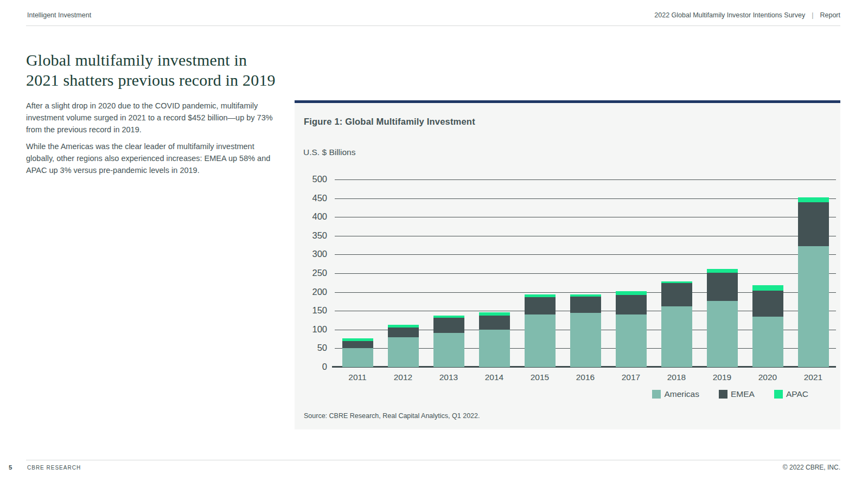 Image resolution: width=868 pixels, height=488 pixels. What do you see at coordinates (154, 70) in the screenshot?
I see `page-title: Global multifamily investment in 2021 sh…` at bounding box center [154, 70].